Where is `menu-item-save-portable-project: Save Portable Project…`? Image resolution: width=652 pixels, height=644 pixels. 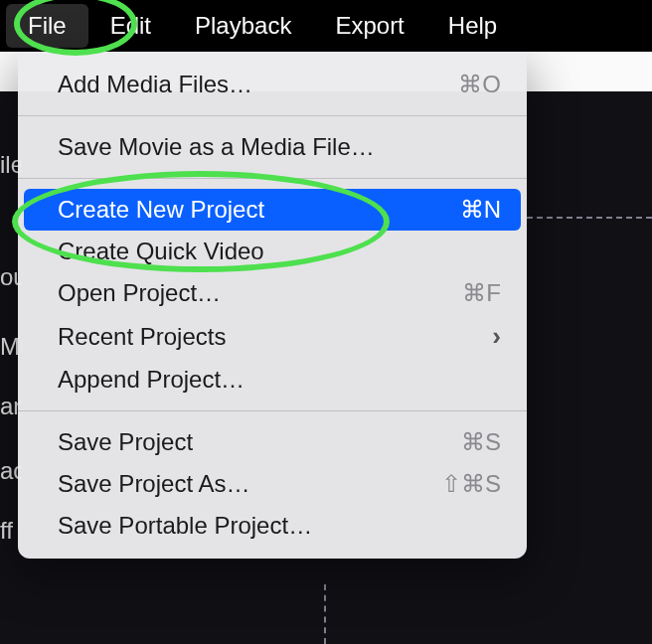 menu-item-save-portable-project: Save Portable Project… is located at coordinates (272, 526).